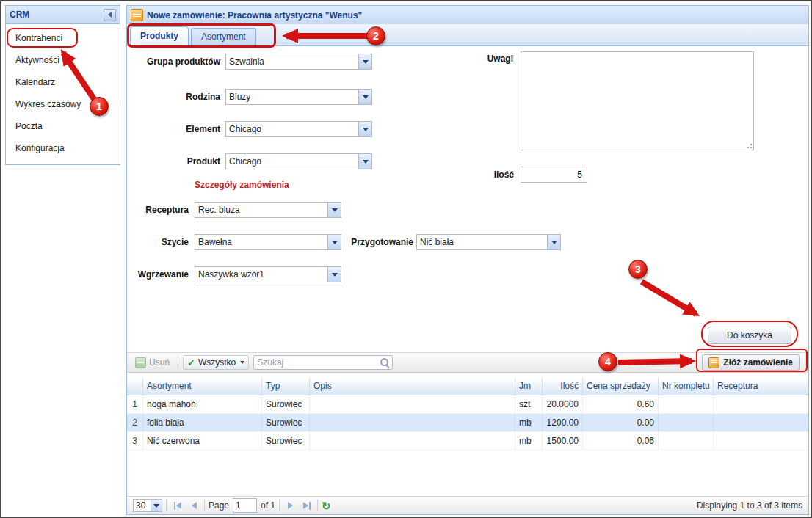 This screenshot has width=812, height=518. I want to click on tab-asortyment: Asortyment, so click(223, 37).